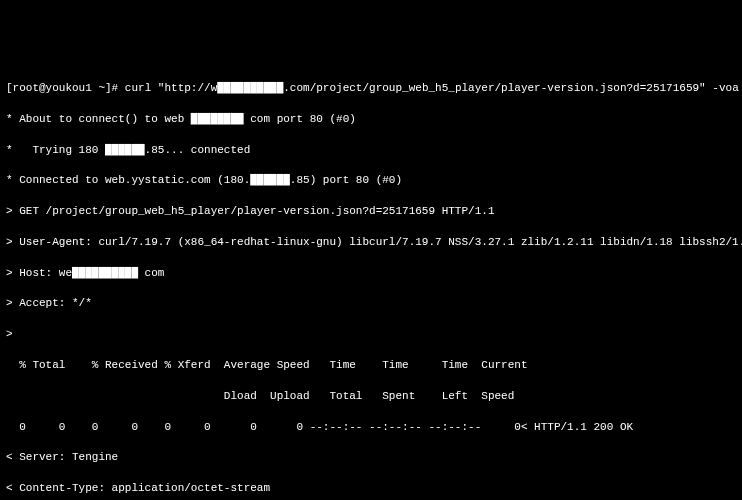 Image resolution: width=742 pixels, height=500 pixels. I want to click on prompt-line: [root@youkou1 ~]# curl "http://w████████…, so click(371, 88).